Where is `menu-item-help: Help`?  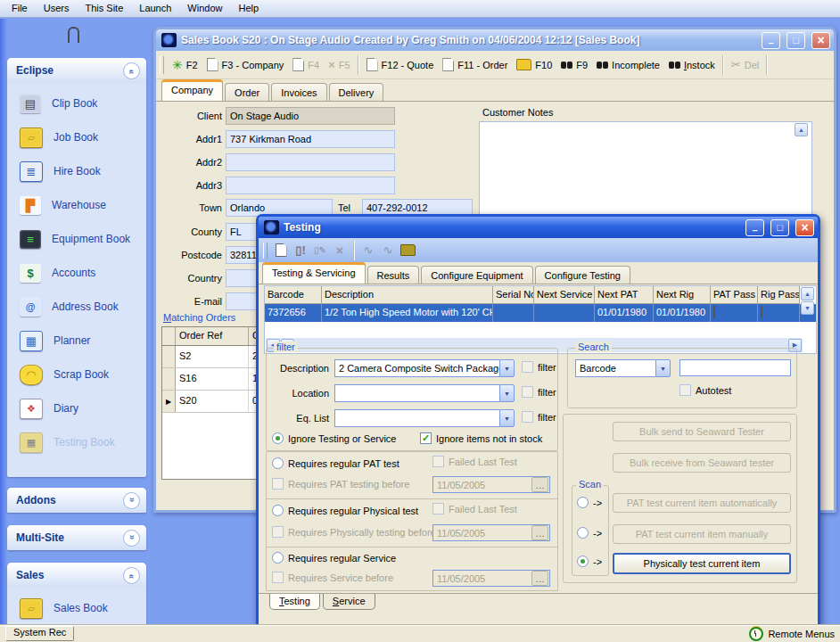
menu-item-help: Help is located at coordinates (248, 9).